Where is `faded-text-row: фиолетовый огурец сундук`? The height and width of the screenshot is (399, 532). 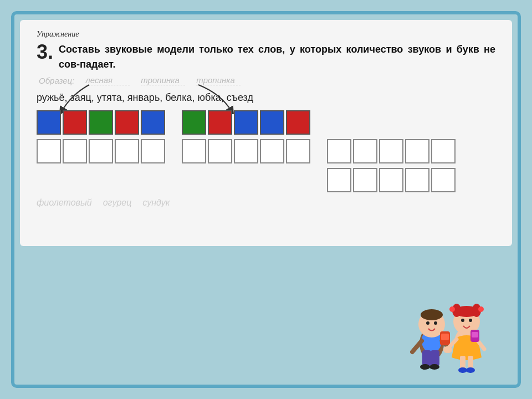
faded-text-row: фиолетовый огурец сундук is located at coordinates (266, 203).